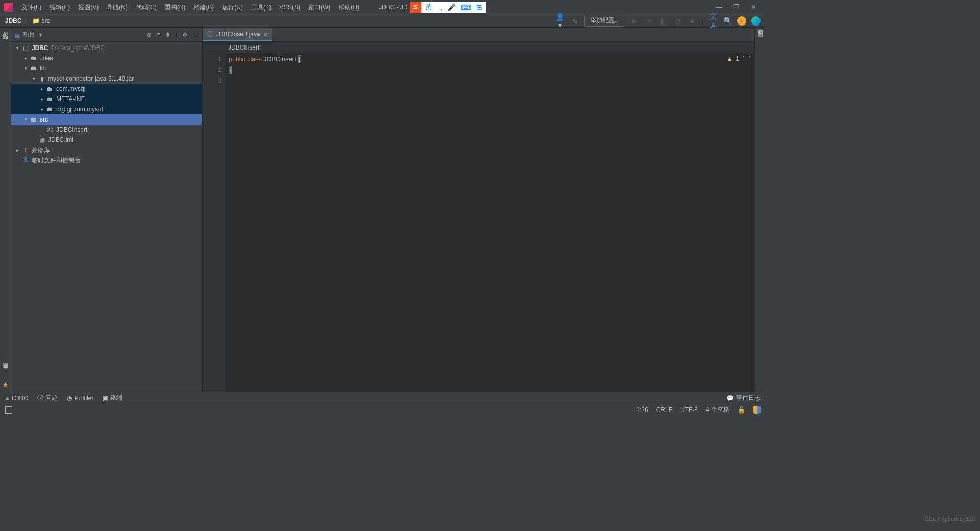  I want to click on project-view-icon: ▤, so click(17, 35).